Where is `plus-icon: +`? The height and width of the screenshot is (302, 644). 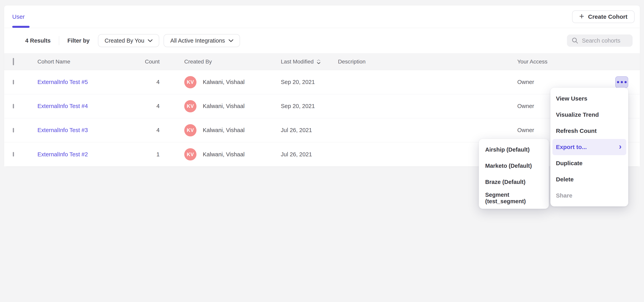
plus-icon: + is located at coordinates (582, 16).